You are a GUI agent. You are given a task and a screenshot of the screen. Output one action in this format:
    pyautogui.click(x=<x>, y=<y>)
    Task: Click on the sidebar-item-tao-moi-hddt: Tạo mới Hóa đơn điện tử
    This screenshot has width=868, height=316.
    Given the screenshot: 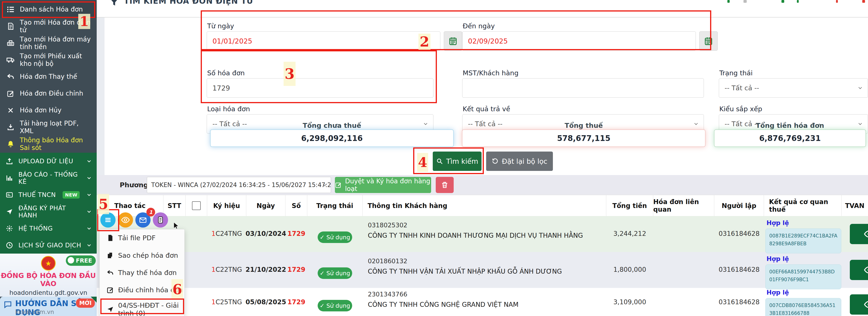 What is the action you would take?
    pyautogui.click(x=49, y=26)
    